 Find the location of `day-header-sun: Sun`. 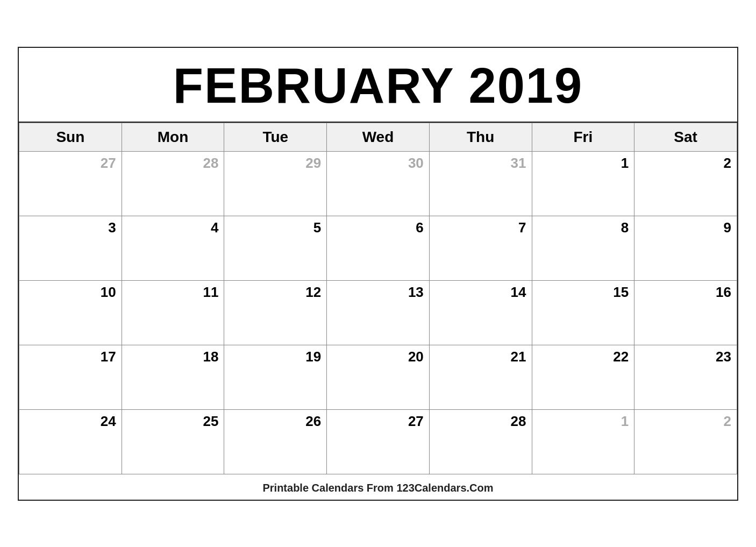

day-header-sun: Sun is located at coordinates (71, 137).